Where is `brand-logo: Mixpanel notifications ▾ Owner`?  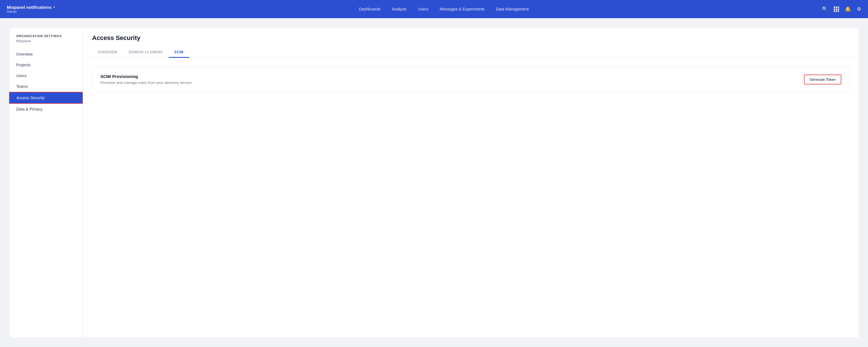
brand-logo: Mixpanel notifications ▾ Owner is located at coordinates (31, 9).